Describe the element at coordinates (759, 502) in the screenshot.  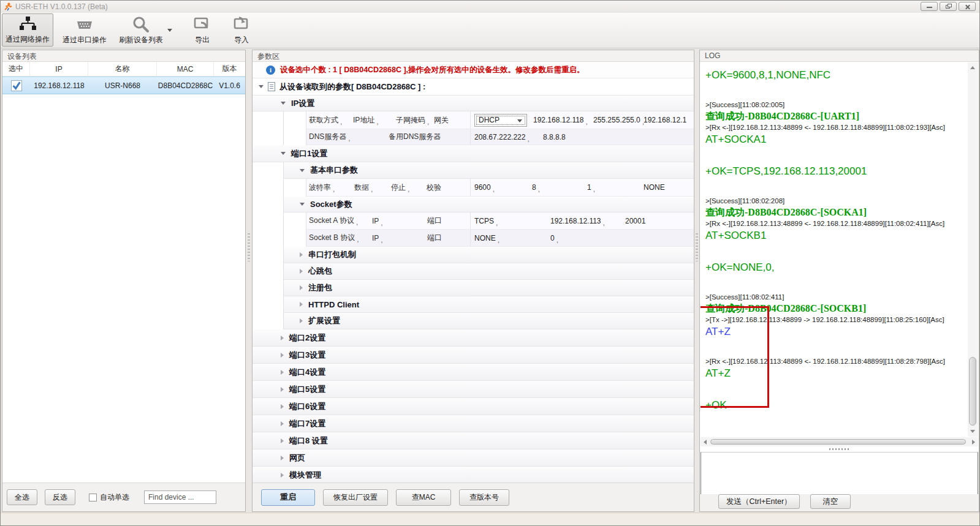
I see `send-button: 发送（Ctrl+Enter）` at that location.